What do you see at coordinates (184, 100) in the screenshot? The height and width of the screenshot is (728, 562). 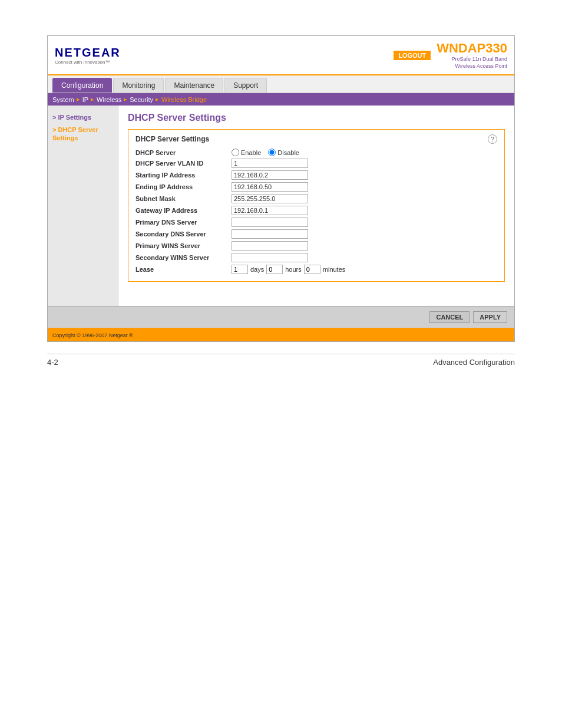 I see `subnav-wireless-bridge: Wireless Bridge` at bounding box center [184, 100].